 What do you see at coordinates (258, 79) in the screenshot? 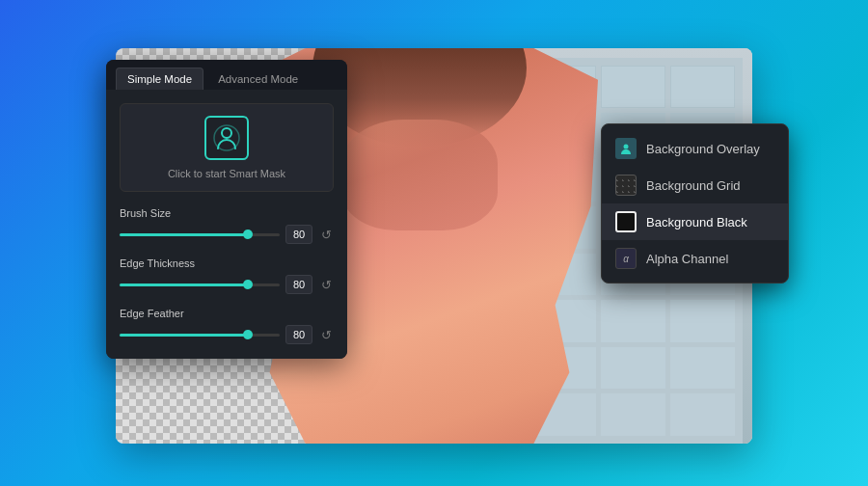
I see `tab-advanced-mode: Advanced Mode` at bounding box center [258, 79].